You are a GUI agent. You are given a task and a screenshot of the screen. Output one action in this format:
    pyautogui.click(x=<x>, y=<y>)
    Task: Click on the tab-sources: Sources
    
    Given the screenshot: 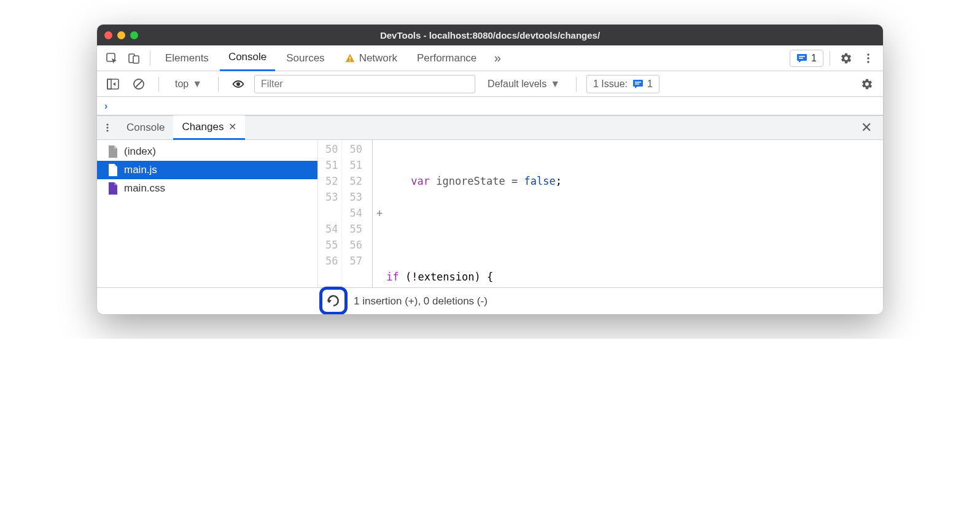 What is the action you would take?
    pyautogui.click(x=305, y=58)
    